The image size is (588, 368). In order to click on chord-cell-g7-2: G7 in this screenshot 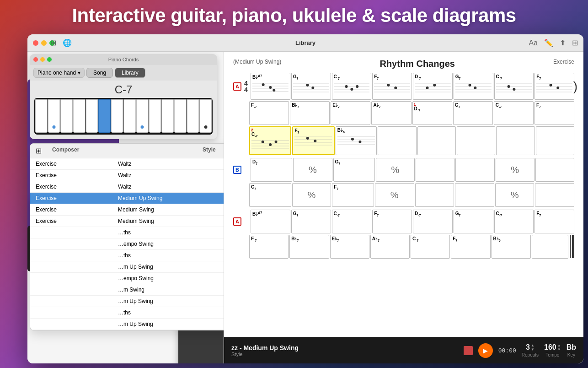, I will do `click(474, 86)`.